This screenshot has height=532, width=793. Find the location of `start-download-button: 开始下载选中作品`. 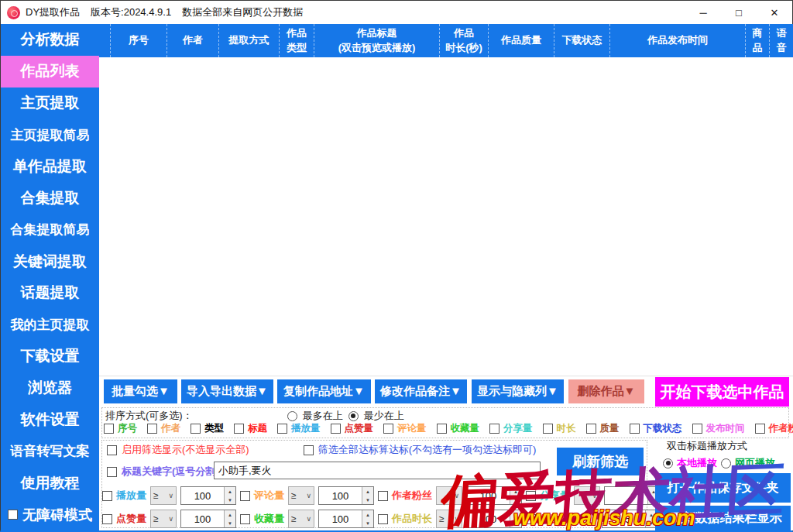

start-download-button: 开始下载选中作品 is located at coordinates (722, 392).